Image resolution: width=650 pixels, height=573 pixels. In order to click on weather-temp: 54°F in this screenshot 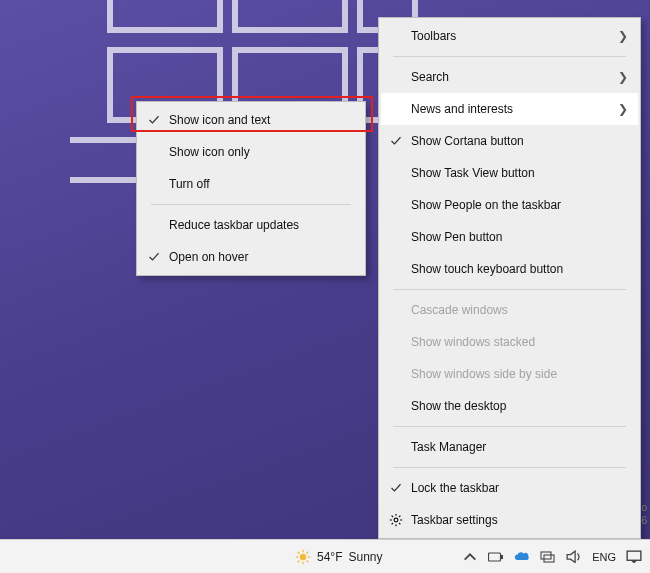, I will do `click(330, 557)`.